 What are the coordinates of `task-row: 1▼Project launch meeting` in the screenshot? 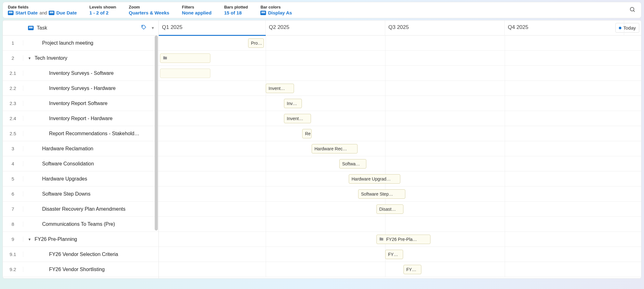 It's located at (80, 43).